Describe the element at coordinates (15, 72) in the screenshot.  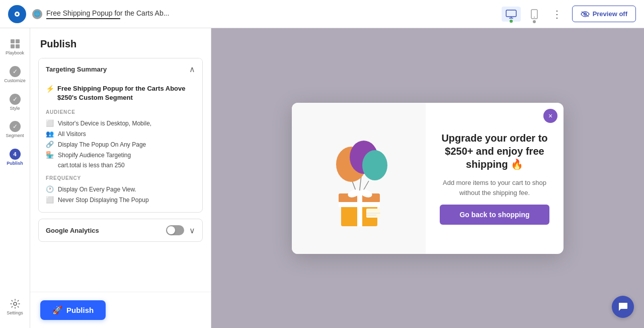
I see `customize-check-icon: ✓` at that location.